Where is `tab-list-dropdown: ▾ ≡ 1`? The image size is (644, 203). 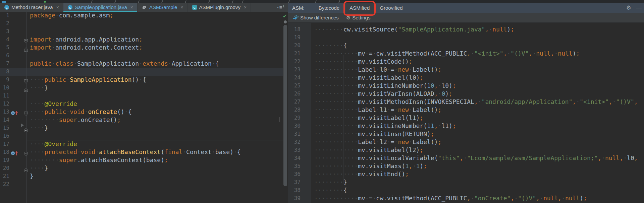 tab-list-dropdown: ▾ ≡ 1 is located at coordinates (281, 7).